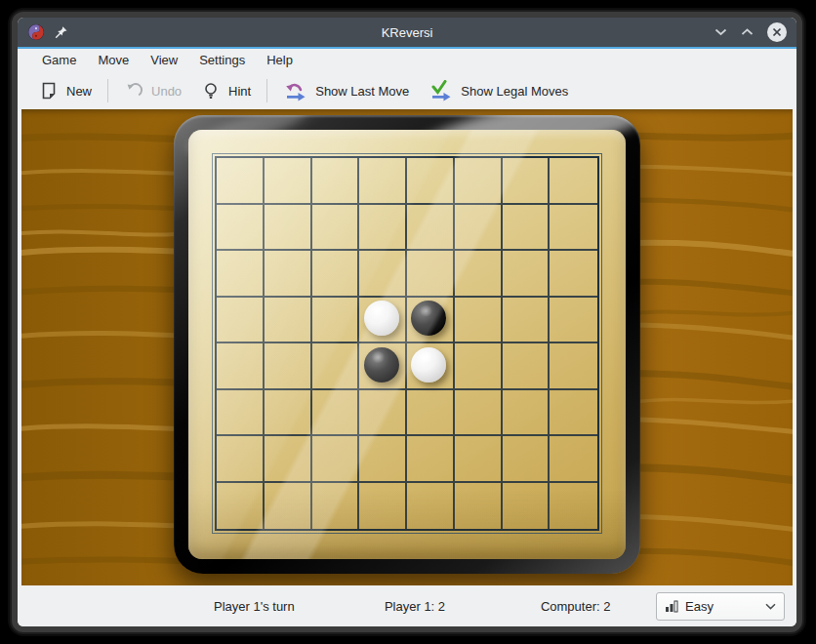  Describe the element at coordinates (527, 367) in the screenshot. I see `board-cell-r4-c6` at that location.